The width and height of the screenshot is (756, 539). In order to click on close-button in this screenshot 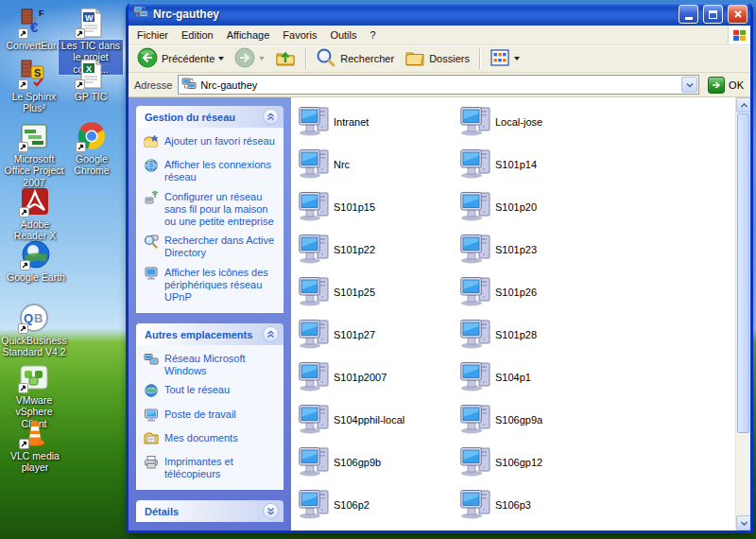, I will do `click(737, 14)`.